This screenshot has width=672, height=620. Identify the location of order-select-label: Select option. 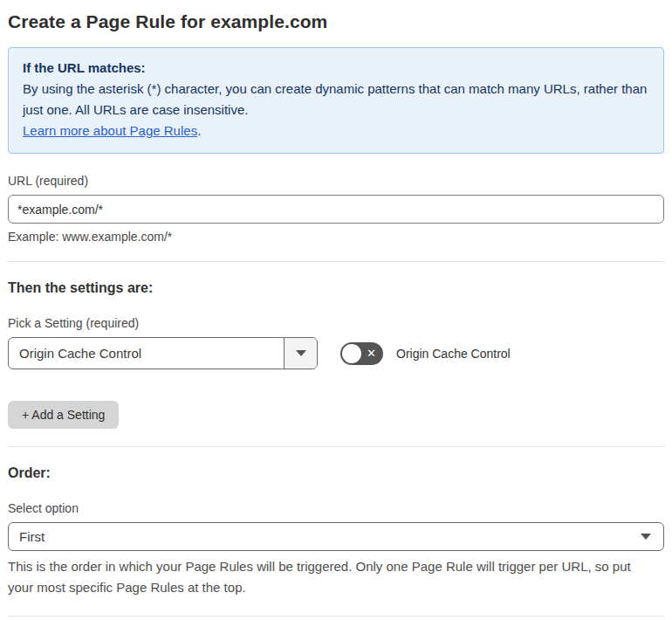
(336, 508).